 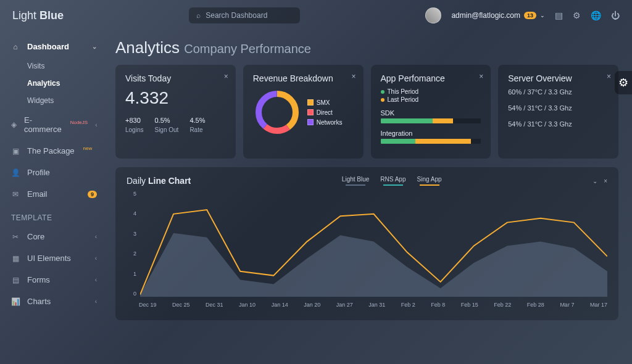 What do you see at coordinates (135, 125) in the screenshot?
I see `stat-logins: +830Logins` at bounding box center [135, 125].